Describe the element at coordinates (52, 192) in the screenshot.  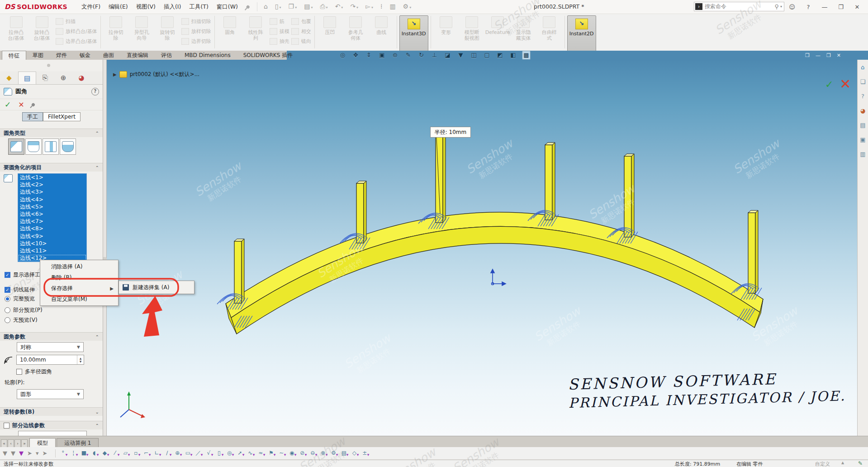
I see `edge-list-item: 边线<3>` at that location.